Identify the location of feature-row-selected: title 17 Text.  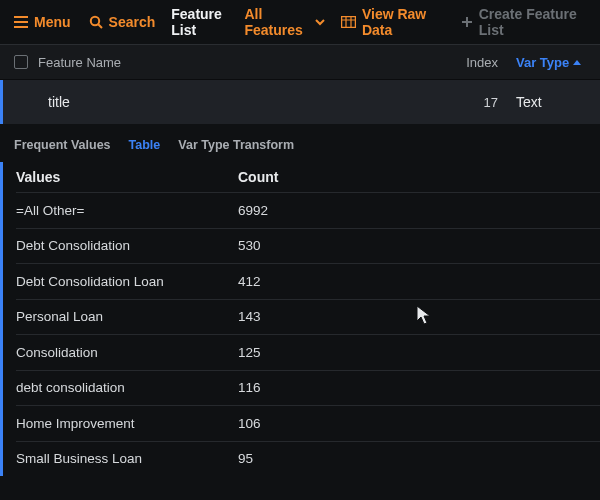
(300, 102).